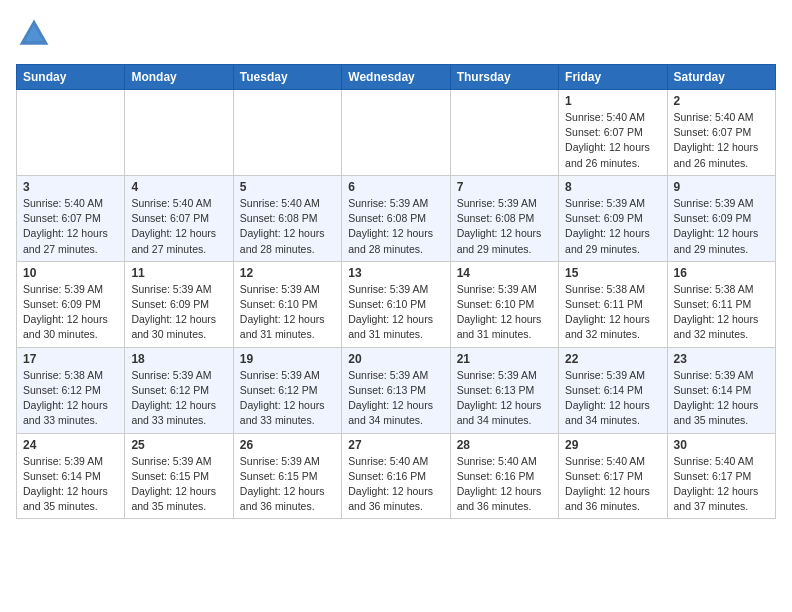 The image size is (792, 612). I want to click on day-of-week-header: Monday, so click(179, 78).